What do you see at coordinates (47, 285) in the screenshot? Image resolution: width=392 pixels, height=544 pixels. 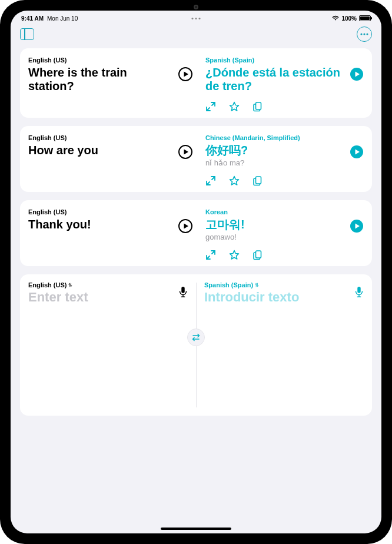 I see `source-language-value: English (US)` at bounding box center [47, 285].